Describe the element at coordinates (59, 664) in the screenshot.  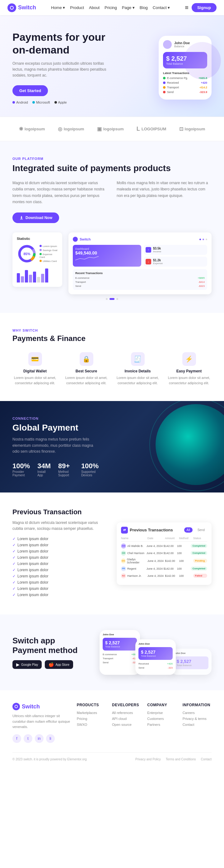
I see `app-store-button: 🍎 App Store` at that location.